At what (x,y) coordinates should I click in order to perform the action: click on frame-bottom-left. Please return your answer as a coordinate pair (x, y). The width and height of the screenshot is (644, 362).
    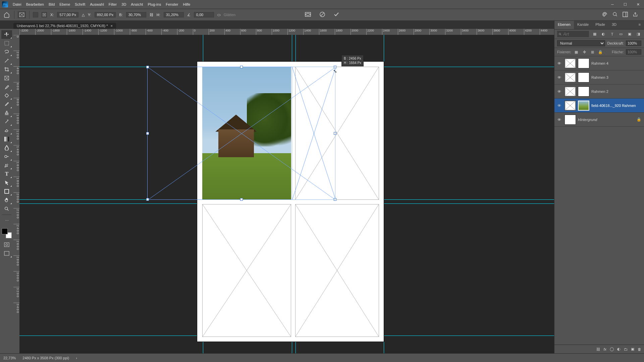
    Looking at the image, I should click on (247, 270).